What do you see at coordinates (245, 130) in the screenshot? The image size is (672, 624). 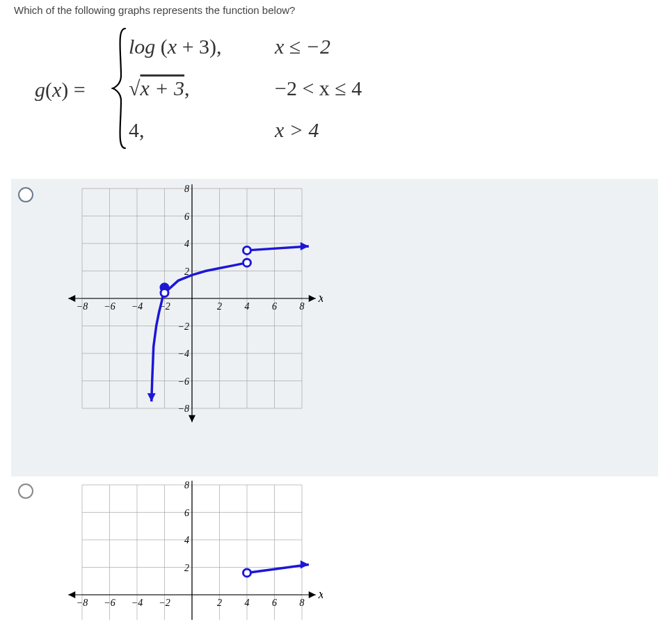 I see `piece-3: 4, x > 4` at bounding box center [245, 130].